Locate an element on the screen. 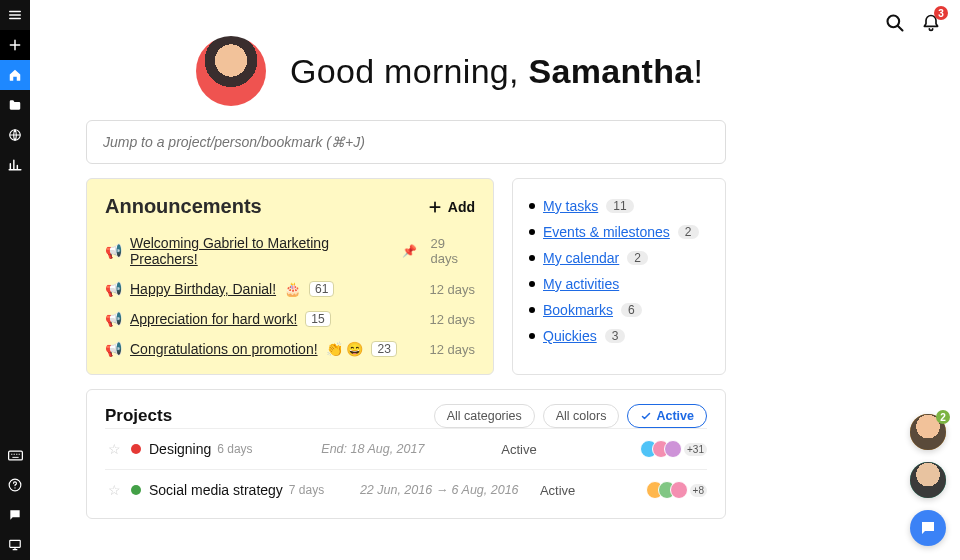 The height and width of the screenshot is (560, 960). greeting: Good morning, Samantha! is located at coordinates (550, 71).